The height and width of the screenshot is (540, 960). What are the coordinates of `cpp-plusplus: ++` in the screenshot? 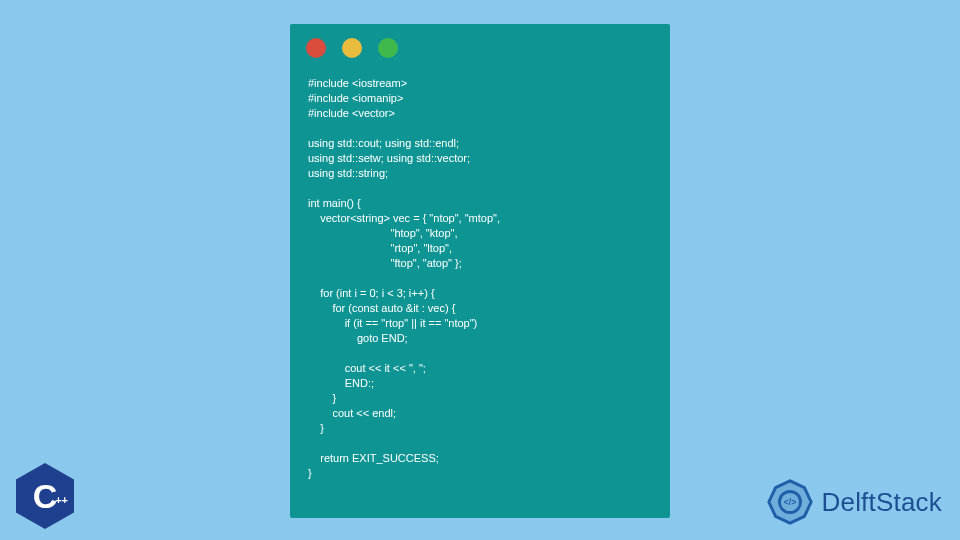 It's located at (62, 500).